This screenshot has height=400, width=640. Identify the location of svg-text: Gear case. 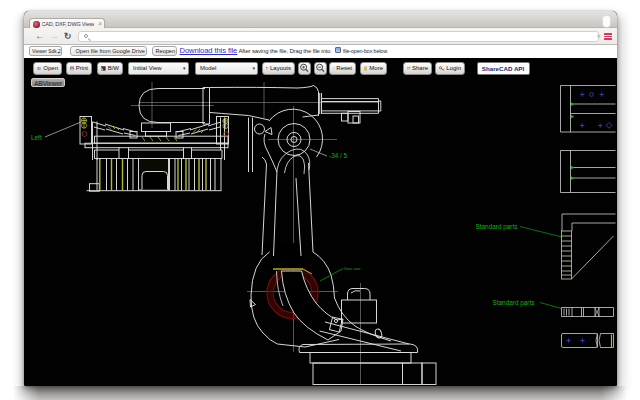
(352, 269).